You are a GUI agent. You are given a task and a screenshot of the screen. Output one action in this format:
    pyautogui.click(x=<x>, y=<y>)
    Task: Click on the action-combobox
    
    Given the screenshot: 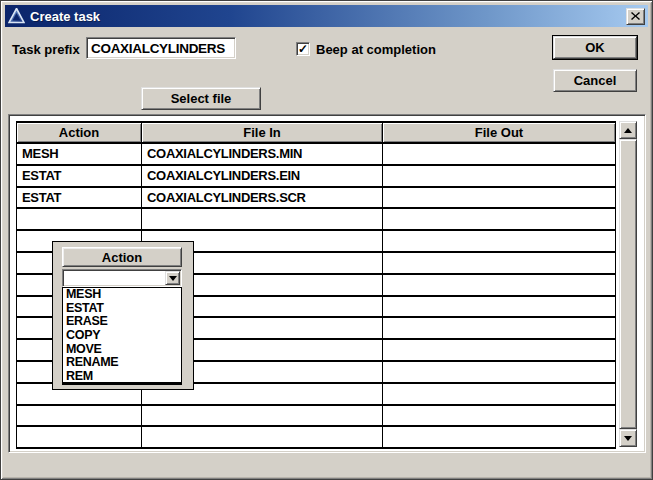 What is the action you would take?
    pyautogui.click(x=122, y=278)
    